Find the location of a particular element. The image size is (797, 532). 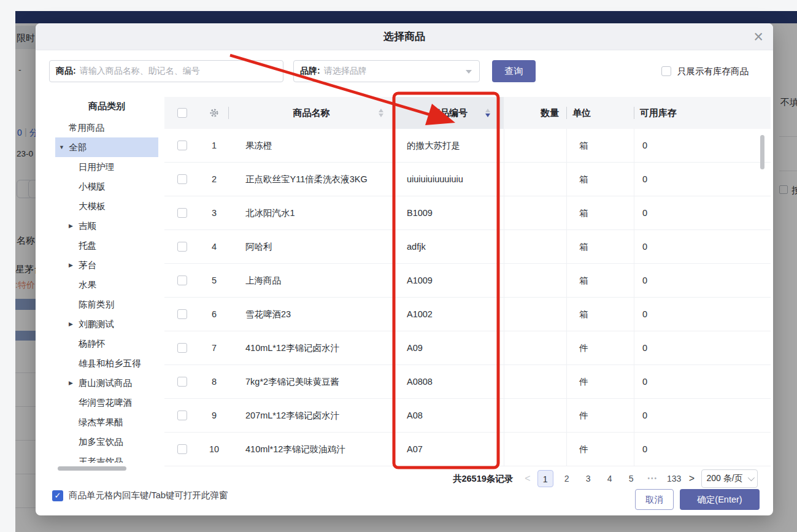

table-row: 87kg*2李锦记美味黄豆酱A0808件0 is located at coordinates (468, 382).